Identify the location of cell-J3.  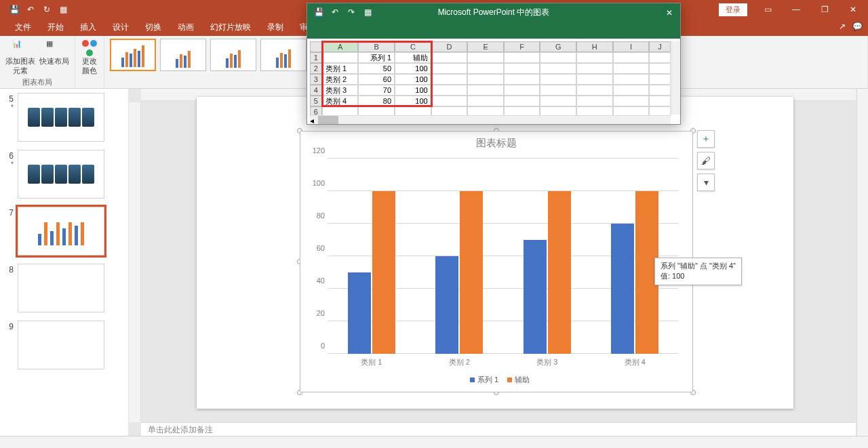
(660, 79).